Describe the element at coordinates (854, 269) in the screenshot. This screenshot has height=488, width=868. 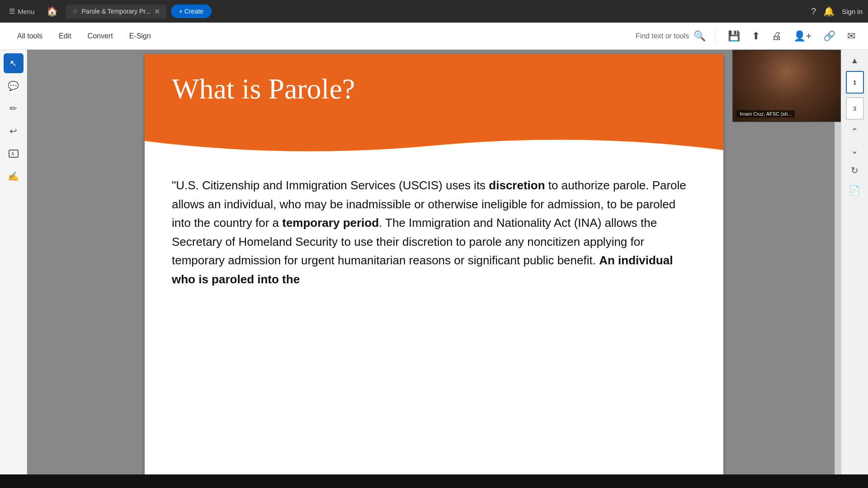
I see `right-sidebar: ▲ 1 3 ⌃ ⌄ ↻ 📄` at that location.